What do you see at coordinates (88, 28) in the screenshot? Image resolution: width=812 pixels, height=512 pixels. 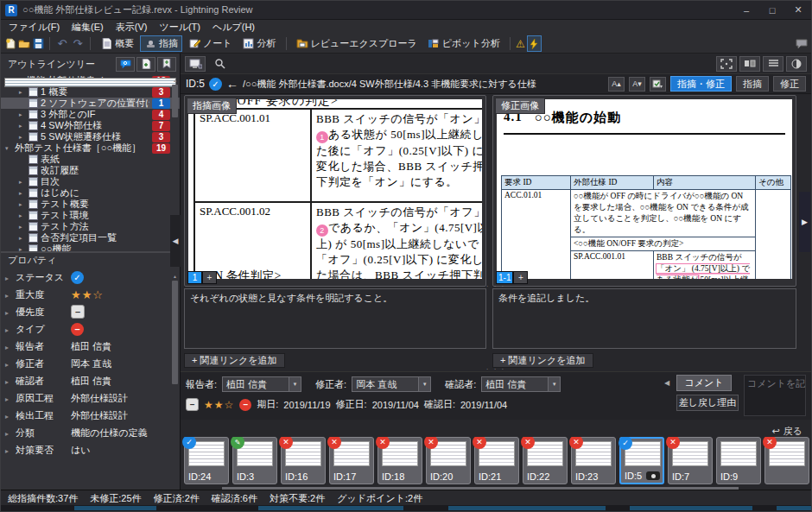 I see `menu-item: 編集(E)` at bounding box center [88, 28].